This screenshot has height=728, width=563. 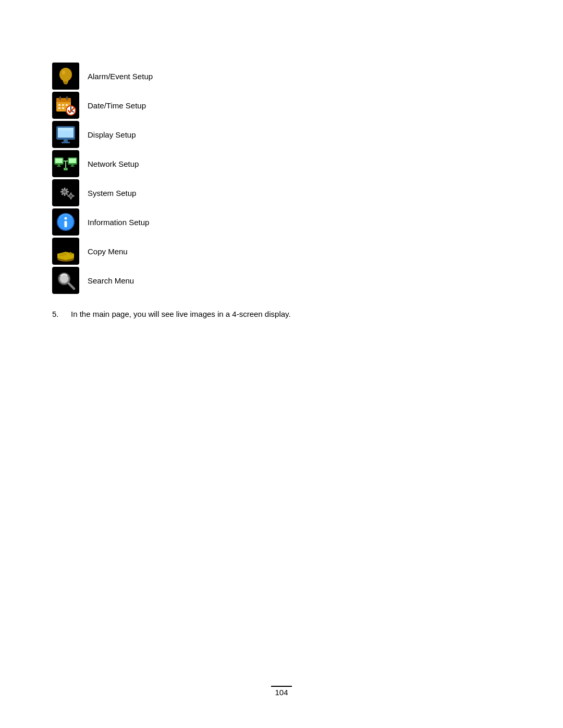 What do you see at coordinates (181, 314) in the screenshot?
I see `step-text-content: In the main page, you will see live imag…` at bounding box center [181, 314].